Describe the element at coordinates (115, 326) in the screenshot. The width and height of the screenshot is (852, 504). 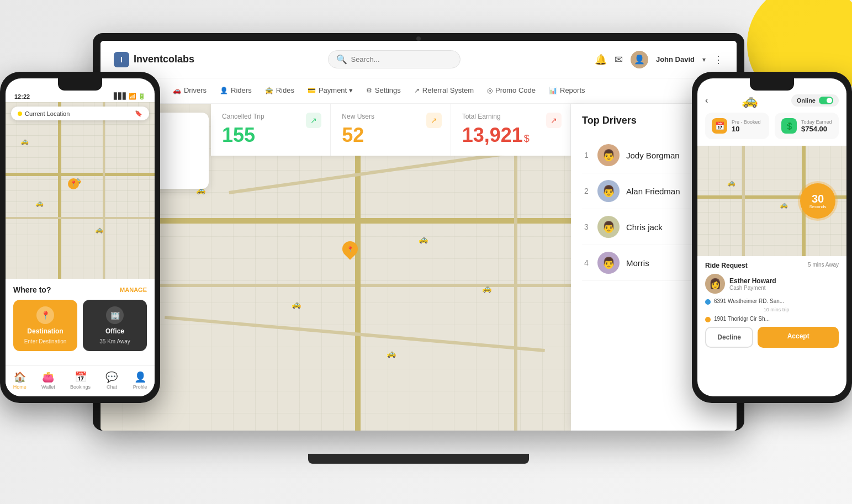
I see `office-card: 🏢 Office 35 Km Away` at that location.